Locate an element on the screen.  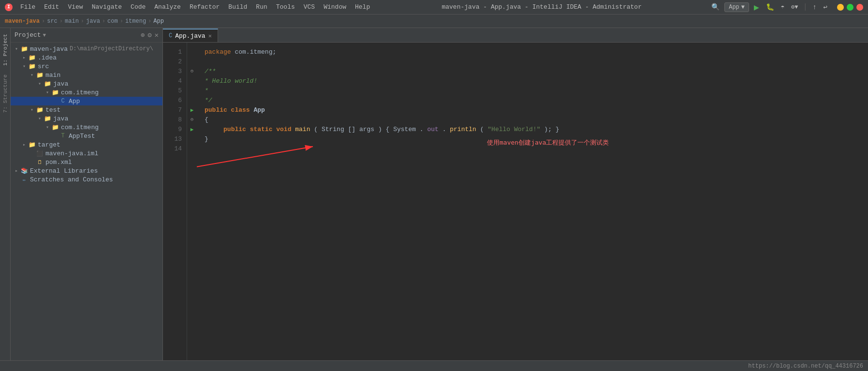
menu-tools: Tools is located at coordinates (285, 7).